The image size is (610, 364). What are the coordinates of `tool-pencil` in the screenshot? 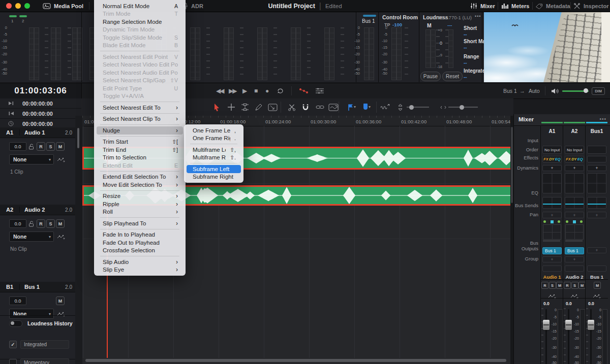 It's located at (259, 107).